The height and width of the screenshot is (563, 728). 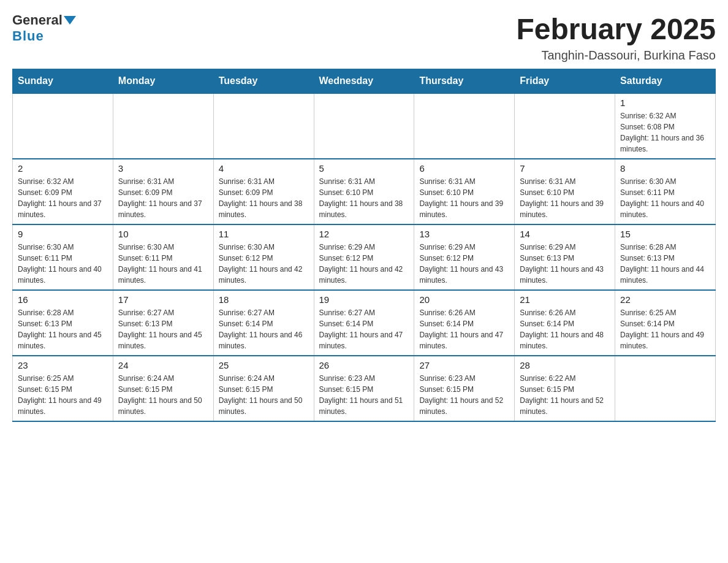 I want to click on day-number: 24, so click(x=163, y=366).